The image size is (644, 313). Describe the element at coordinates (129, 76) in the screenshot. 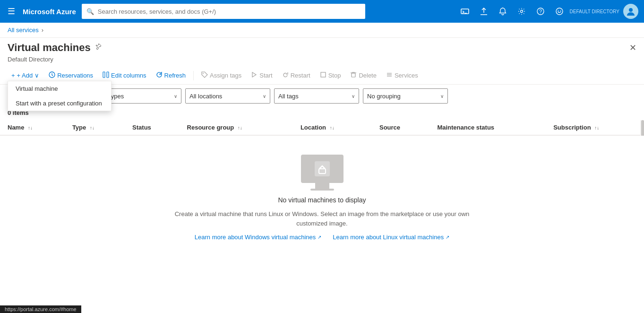

I see `edit-columns-label: Edit columns` at that location.